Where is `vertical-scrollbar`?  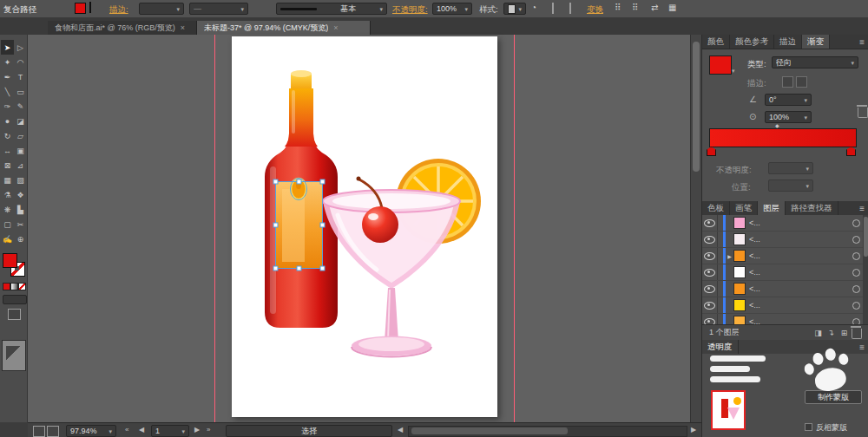 vertical-scrollbar is located at coordinates (696, 229).